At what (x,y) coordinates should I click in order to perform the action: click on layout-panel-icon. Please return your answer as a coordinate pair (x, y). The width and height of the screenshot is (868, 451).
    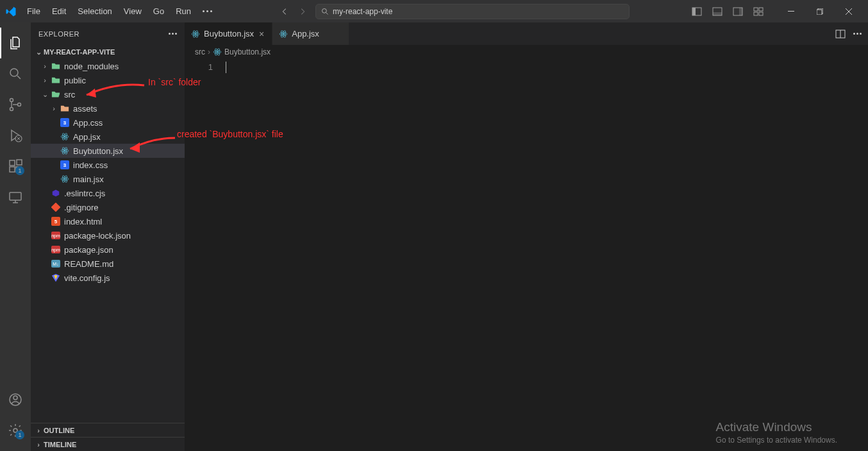
    Looking at the image, I should click on (717, 12).